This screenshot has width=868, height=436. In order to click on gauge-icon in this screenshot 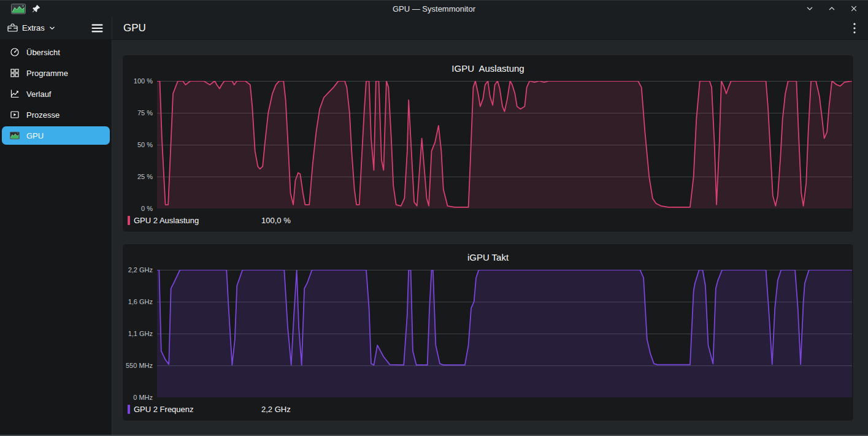, I will do `click(15, 52)`.